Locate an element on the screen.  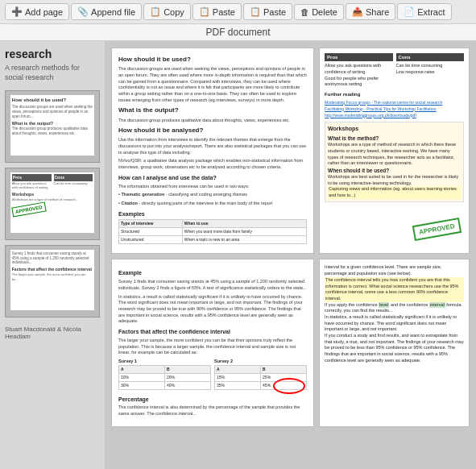
paperclip-icon: 📎 is located at coordinates (83, 11).